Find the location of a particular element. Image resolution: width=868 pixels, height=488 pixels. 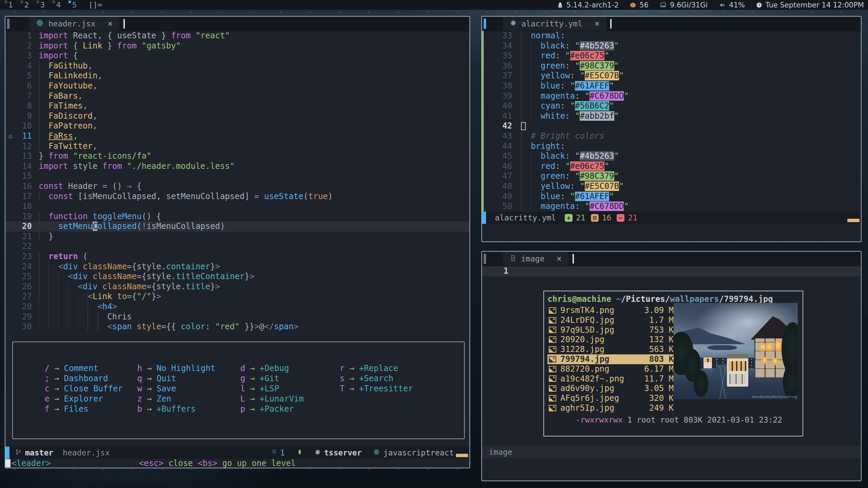

code-line: 9 FaDiscord, is located at coordinates (237, 116).